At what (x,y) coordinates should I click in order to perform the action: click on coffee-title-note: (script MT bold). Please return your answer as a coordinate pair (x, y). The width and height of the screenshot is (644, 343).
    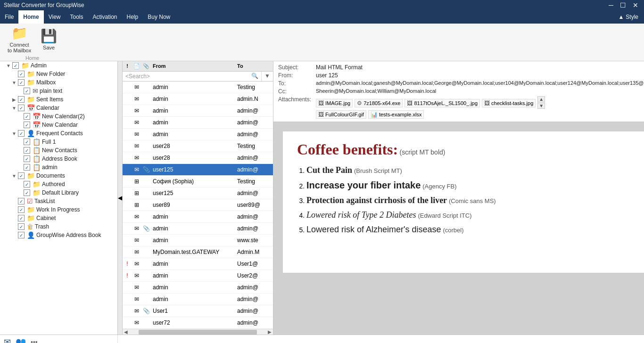
    Looking at the image, I should click on (422, 152).